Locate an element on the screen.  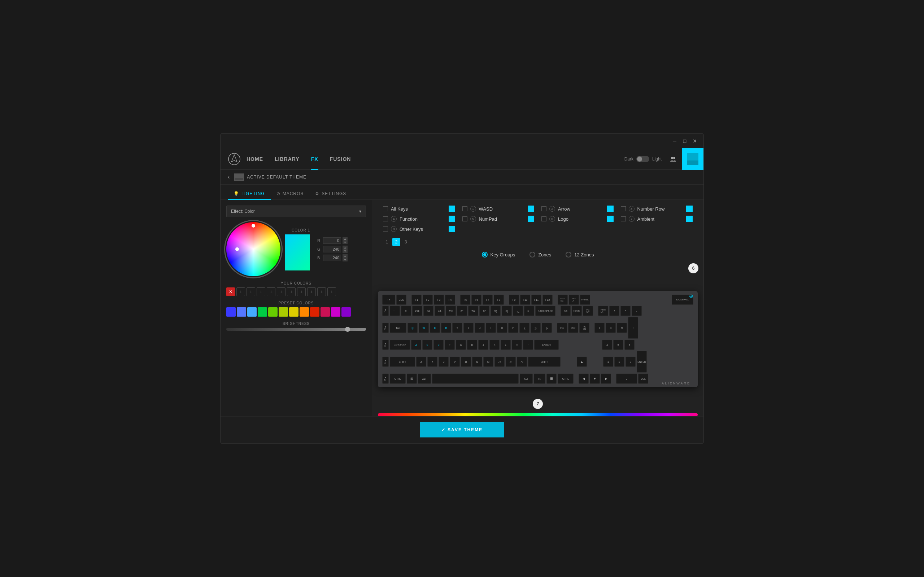
kg-number-row-color is located at coordinates (690, 209).